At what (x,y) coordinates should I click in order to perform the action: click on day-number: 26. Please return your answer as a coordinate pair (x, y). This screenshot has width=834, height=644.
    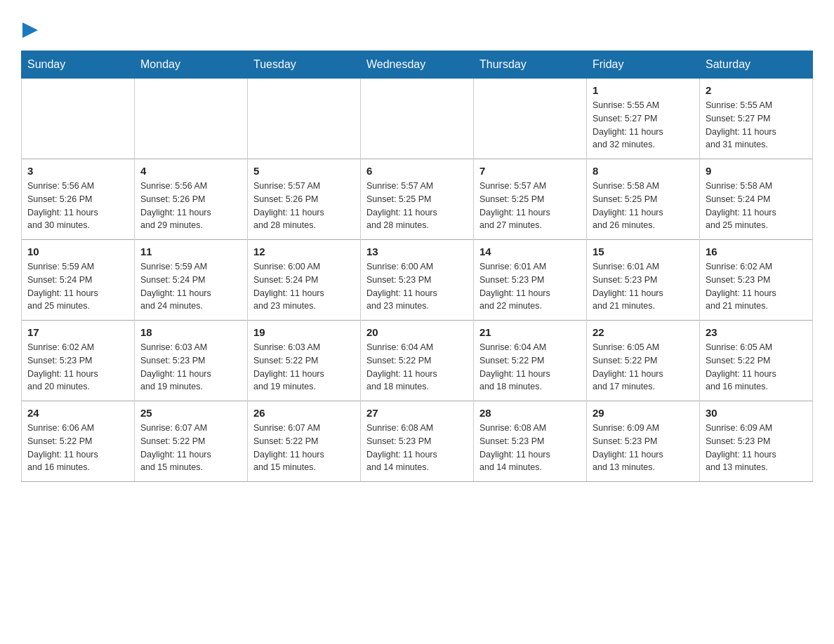
    Looking at the image, I should click on (304, 412).